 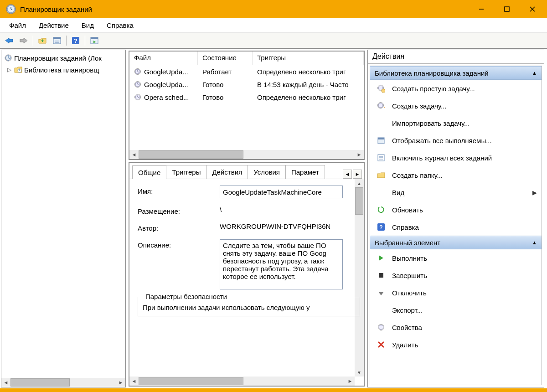 I want to click on calendar-icon, so click(x=381, y=140).